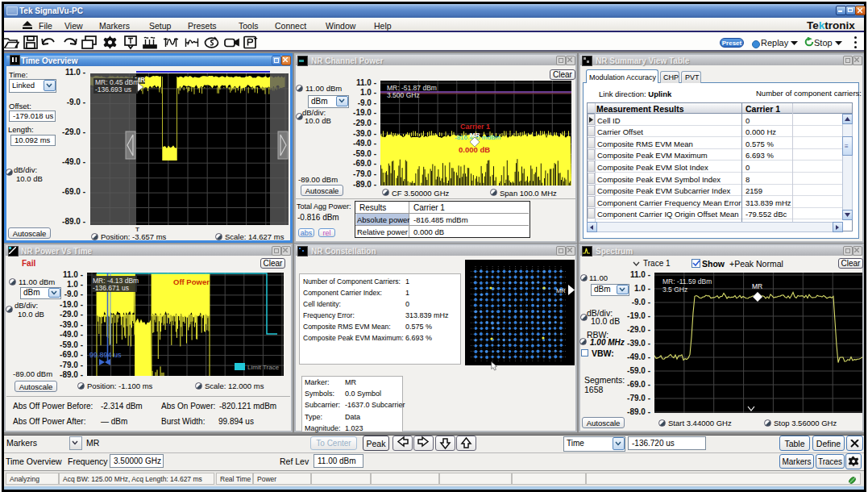 The height and width of the screenshot is (492, 868). What do you see at coordinates (106, 355) in the screenshot?
I see `svg-text: 99.894 us` at bounding box center [106, 355].